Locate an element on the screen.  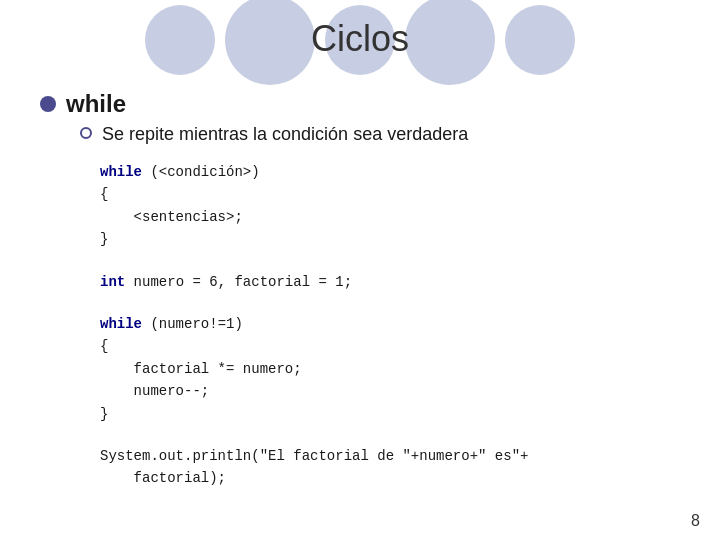
code-line-w2: while (numero!=1) is located at coordinates (400, 324).